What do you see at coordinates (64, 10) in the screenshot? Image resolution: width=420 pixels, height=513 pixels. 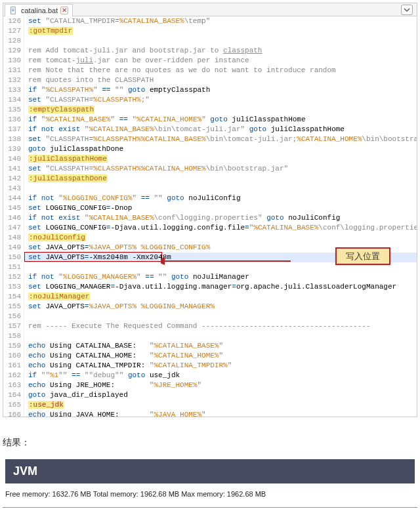 I see `close-icon: ✕` at bounding box center [64, 10].